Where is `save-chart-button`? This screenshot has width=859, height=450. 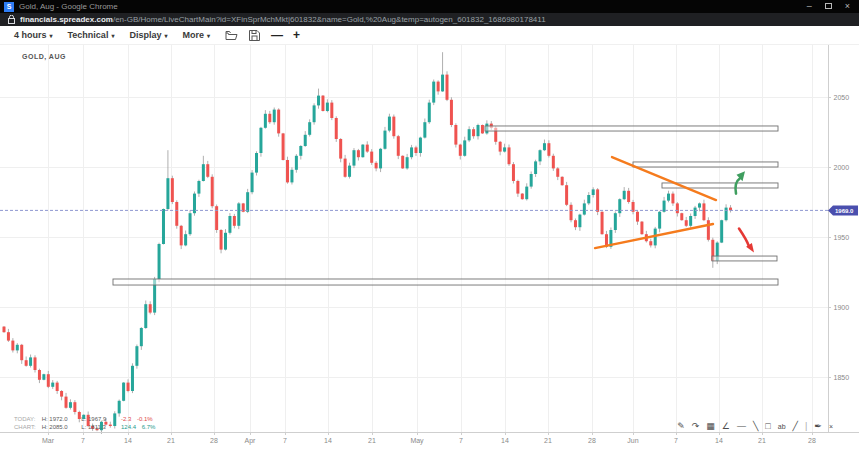
save-chart-button is located at coordinates (254, 36).